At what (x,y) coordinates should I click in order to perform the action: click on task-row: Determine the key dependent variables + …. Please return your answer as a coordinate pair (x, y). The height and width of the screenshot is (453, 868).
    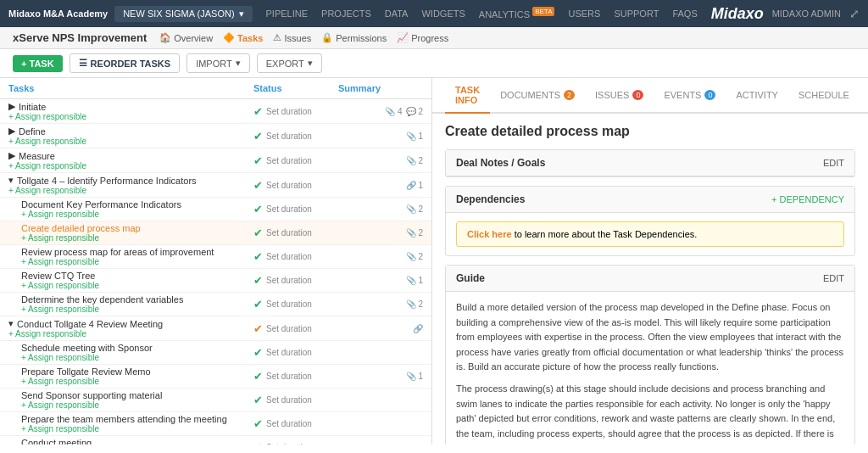
    Looking at the image, I should click on (215, 305).